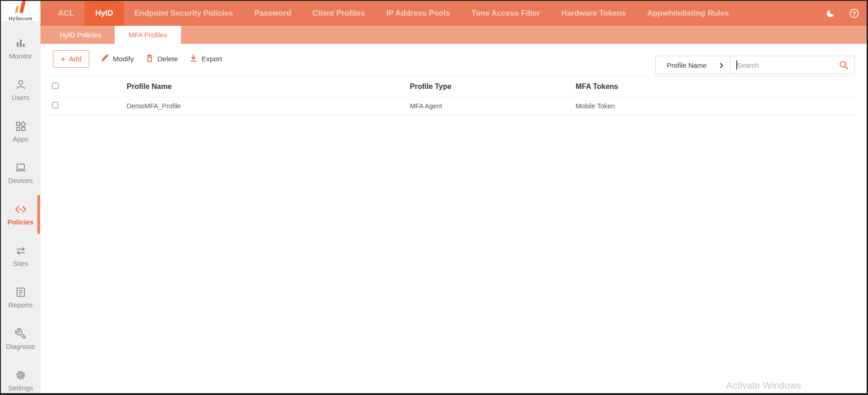 Image resolution: width=868 pixels, height=395 pixels. I want to click on sidebar: HySecure Monitor, so click(21, 197).